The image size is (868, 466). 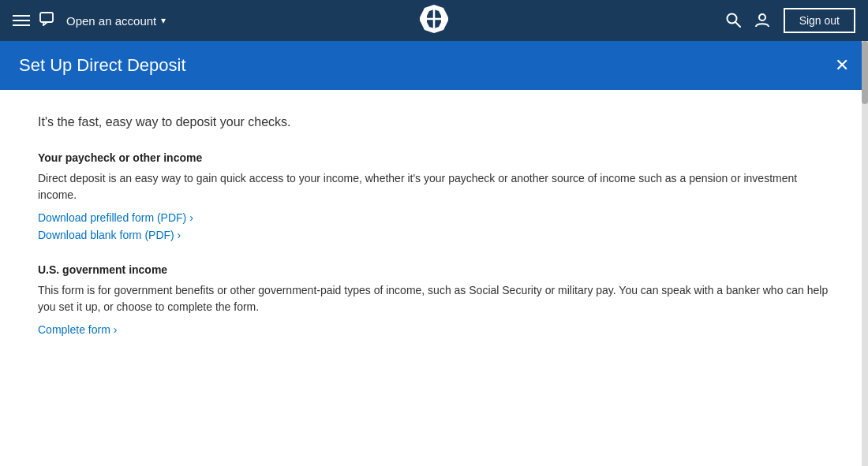 What do you see at coordinates (434, 270) in the screenshot?
I see `government-section-title: U.S. government income` at bounding box center [434, 270].